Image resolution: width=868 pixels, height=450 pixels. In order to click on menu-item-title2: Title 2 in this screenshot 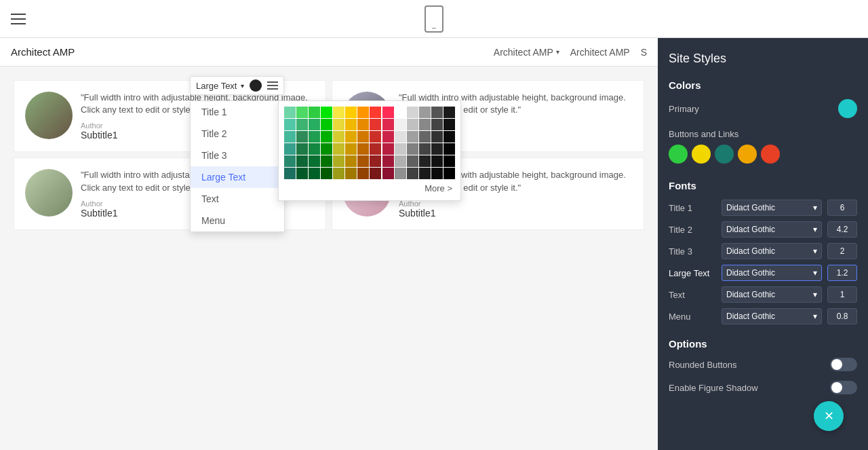, I will do `click(237, 134)`.